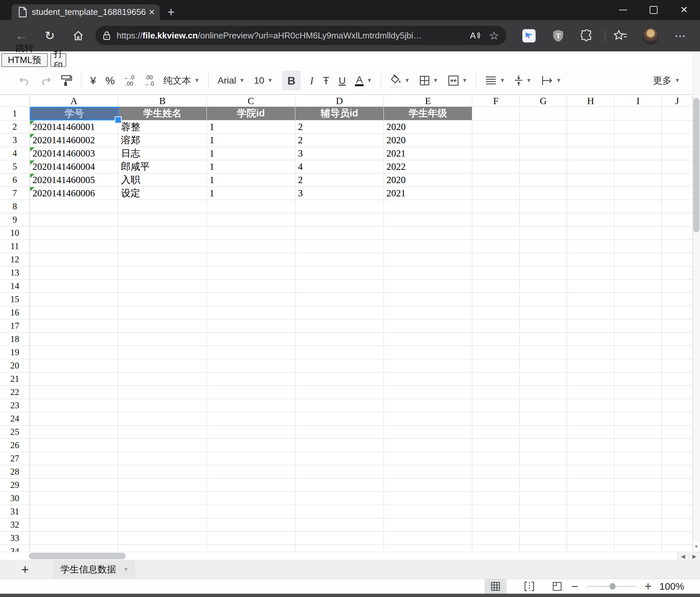 This screenshot has height=597, width=700. Describe the element at coordinates (251, 339) in the screenshot. I see `cell-C18` at that location.